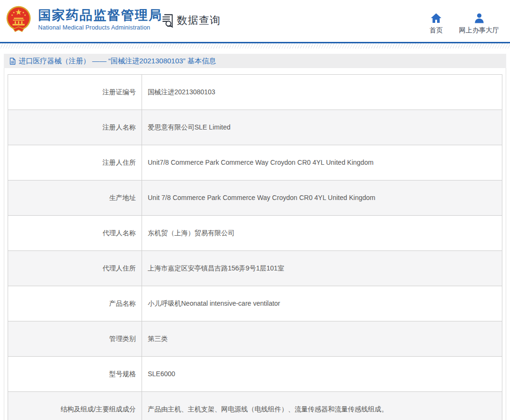 The height and width of the screenshot is (420, 510). I want to click on site-header: 国家药品监督管理局 National Medical Products Admi…, so click(255, 21).